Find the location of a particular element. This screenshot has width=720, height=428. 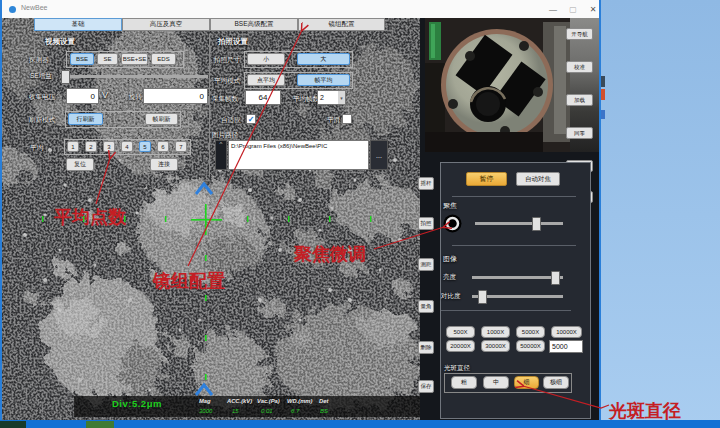

joystick-button: 摇杆 is located at coordinates (426, 184).